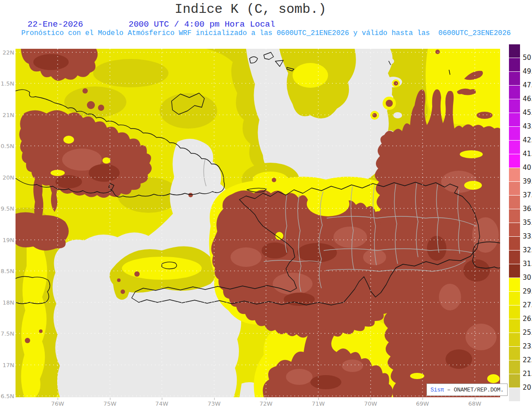 Image resolution: width=532 pixels, height=411 pixels. I want to click on colorbar-tick-label: 50, so click(527, 58).